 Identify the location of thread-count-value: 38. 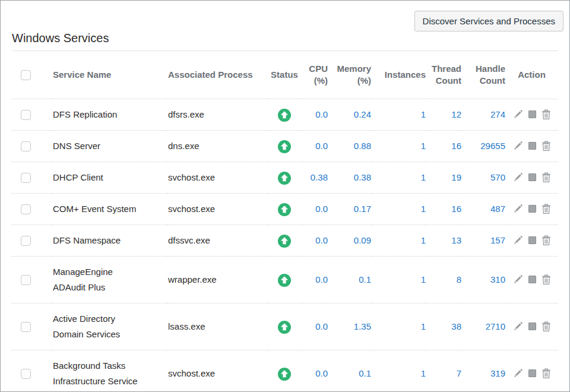
(444, 327).